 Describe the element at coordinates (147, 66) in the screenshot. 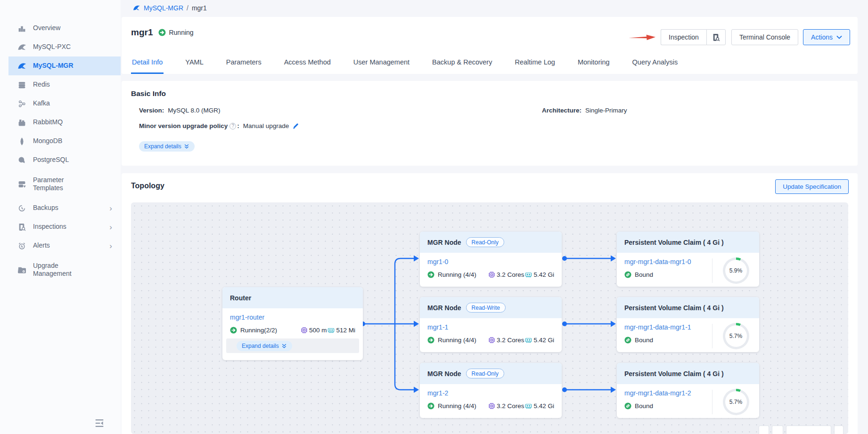

I see `tab-detail-info: Detail Info` at that location.